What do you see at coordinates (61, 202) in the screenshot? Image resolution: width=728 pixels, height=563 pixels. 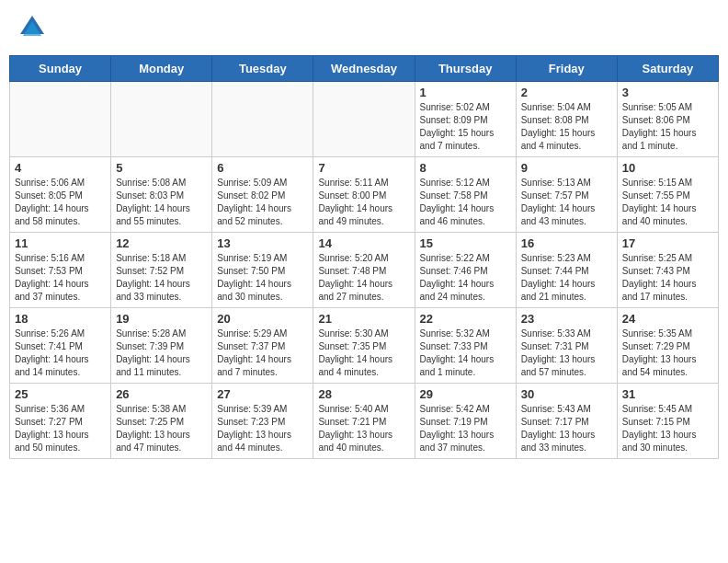 I see `day-info: Sunrise: 5:06 AM Sunset: 8:05 PM Dayligh…` at bounding box center [61, 202].